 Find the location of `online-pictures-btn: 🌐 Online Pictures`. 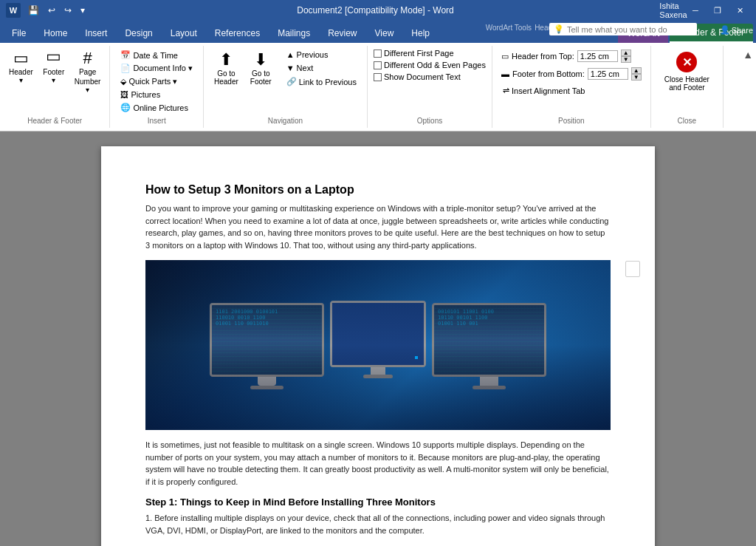

online-pictures-btn: 🌐 Online Pictures is located at coordinates (157, 108).